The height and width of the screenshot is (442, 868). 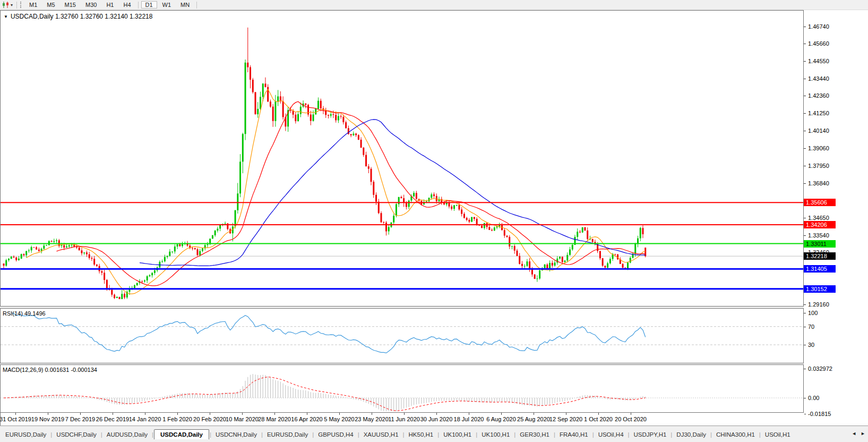 What do you see at coordinates (91, 5) in the screenshot?
I see `timeframe-button-m30: M30` at bounding box center [91, 5].